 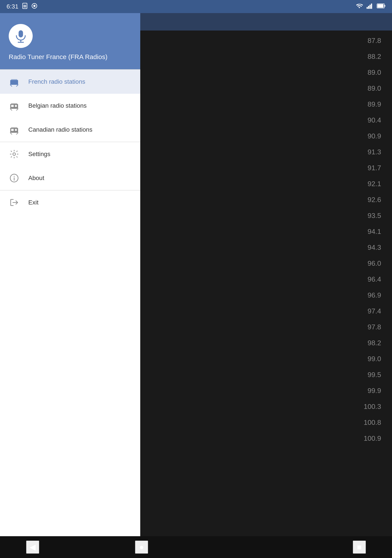 What do you see at coordinates (70, 178) in the screenshot?
I see `sidebar-item-about: About` at bounding box center [70, 178].